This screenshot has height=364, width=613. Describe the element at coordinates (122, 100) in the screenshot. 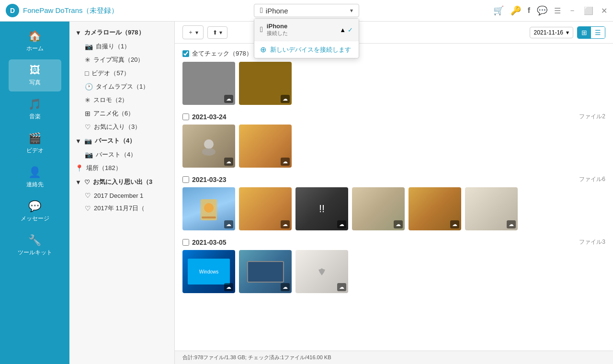

I see `tree-item-slomo: ✳ スロモ（2）` at that location.